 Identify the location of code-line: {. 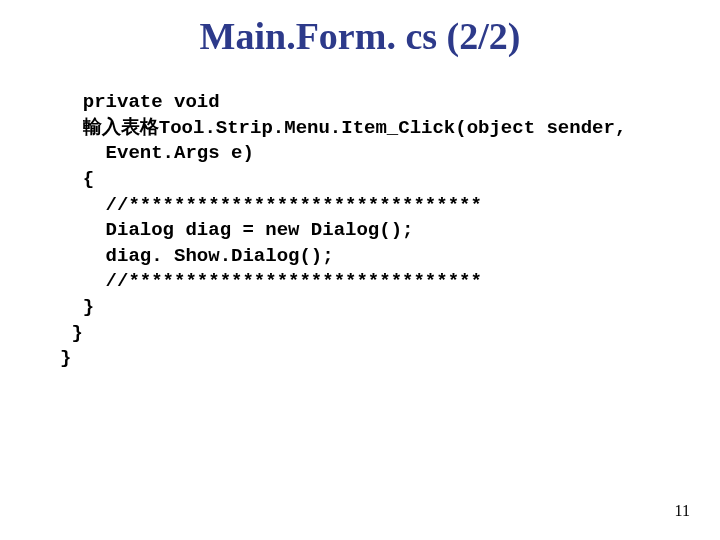
(77, 179).